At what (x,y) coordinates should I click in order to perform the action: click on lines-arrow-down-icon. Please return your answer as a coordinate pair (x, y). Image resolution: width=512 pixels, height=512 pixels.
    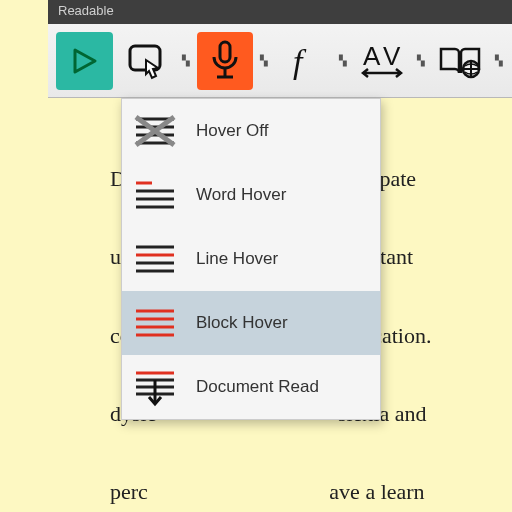
    Looking at the image, I should click on (155, 387).